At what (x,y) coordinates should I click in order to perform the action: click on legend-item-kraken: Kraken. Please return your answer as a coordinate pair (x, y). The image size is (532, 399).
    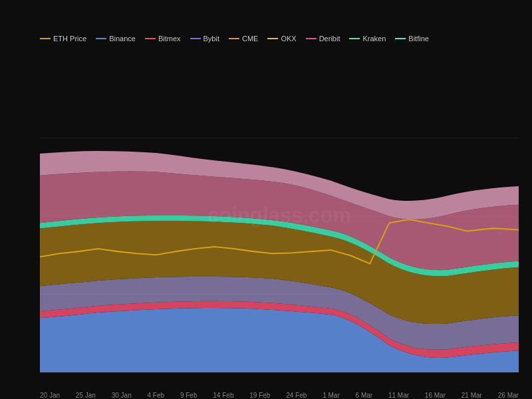
    Looking at the image, I should click on (367, 39).